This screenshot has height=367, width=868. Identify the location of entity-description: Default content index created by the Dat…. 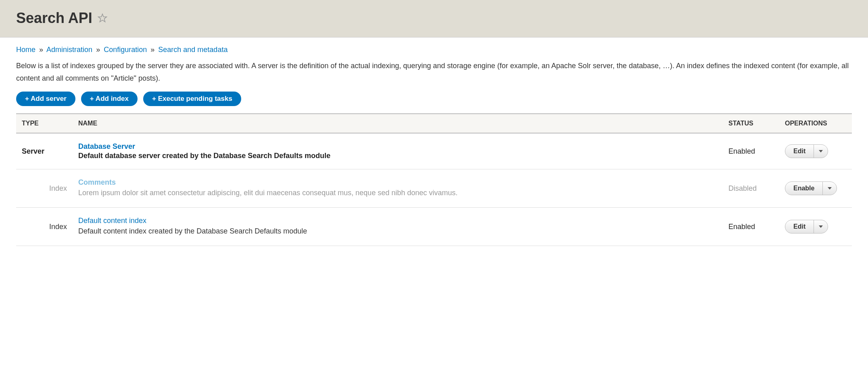
(398, 231).